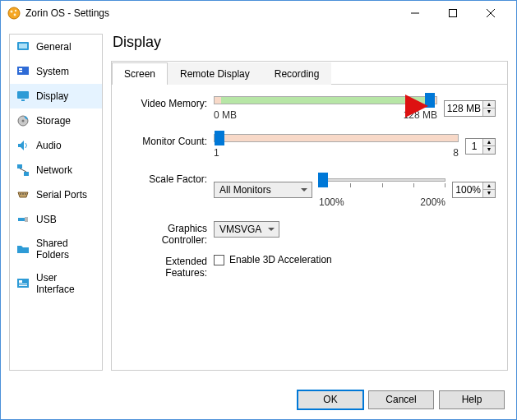  Describe the element at coordinates (56, 284) in the screenshot. I see `sidebar-item-ui: User Interface` at that location.